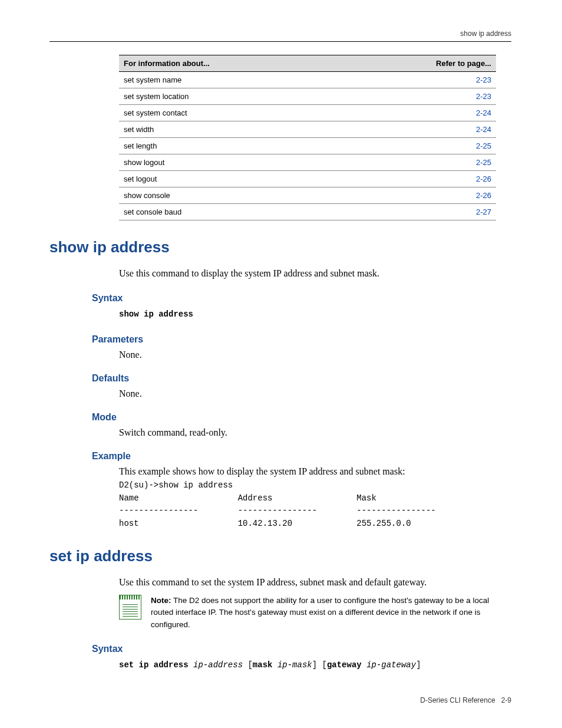 This screenshot has height=728, width=562. What do you see at coordinates (331, 613) in the screenshot?
I see `note-text: Note: The D2 does not support the abilit…` at bounding box center [331, 613].